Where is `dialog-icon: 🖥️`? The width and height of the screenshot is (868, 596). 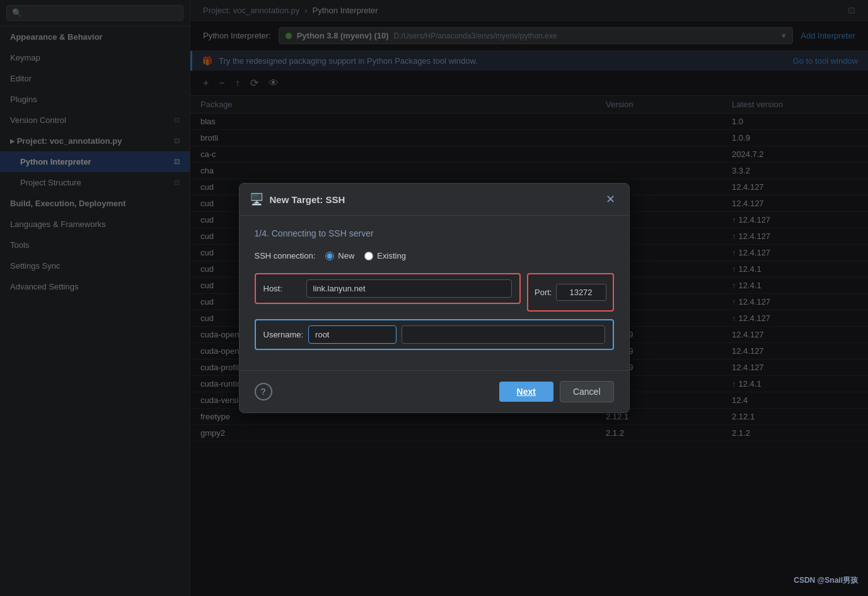 dialog-icon: 🖥️ is located at coordinates (257, 199).